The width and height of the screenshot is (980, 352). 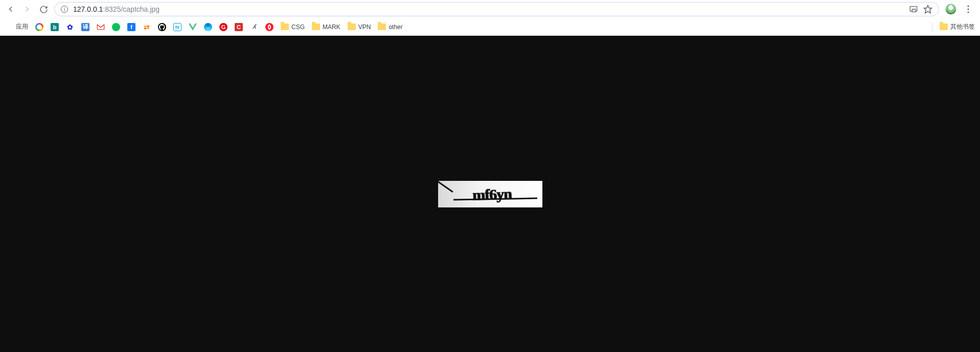 I want to click on bookmark-folder-mark: MARK, so click(x=326, y=27).